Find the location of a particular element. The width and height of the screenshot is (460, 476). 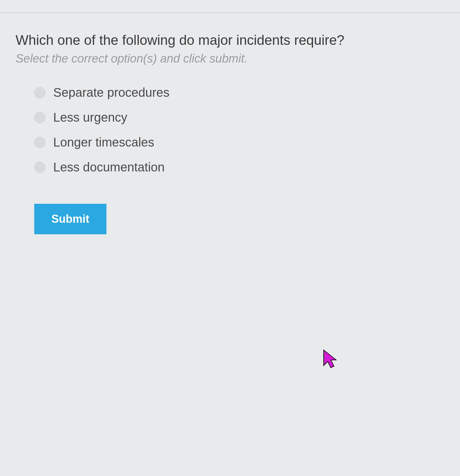

option-label: Longer timescales is located at coordinates (104, 142).